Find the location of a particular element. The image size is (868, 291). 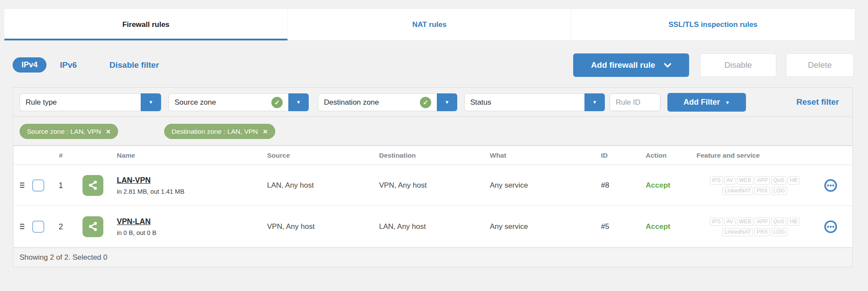

rule-destination: VPN, Any host is located at coordinates (403, 185).